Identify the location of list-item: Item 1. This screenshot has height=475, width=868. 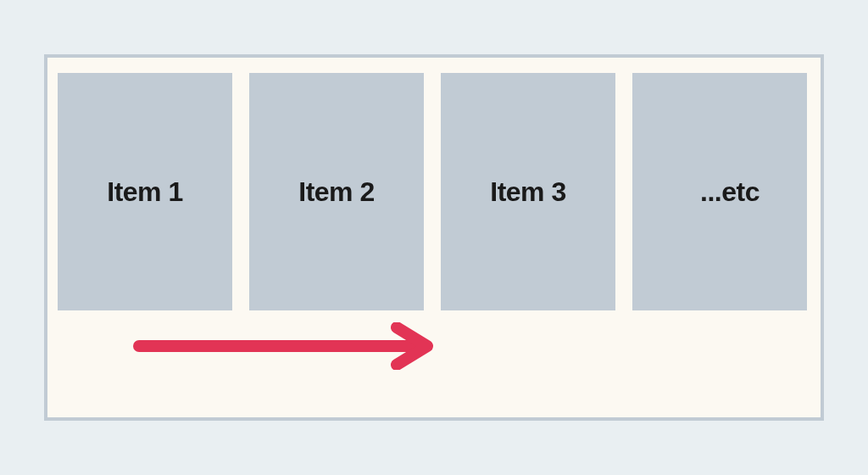
(145, 192).